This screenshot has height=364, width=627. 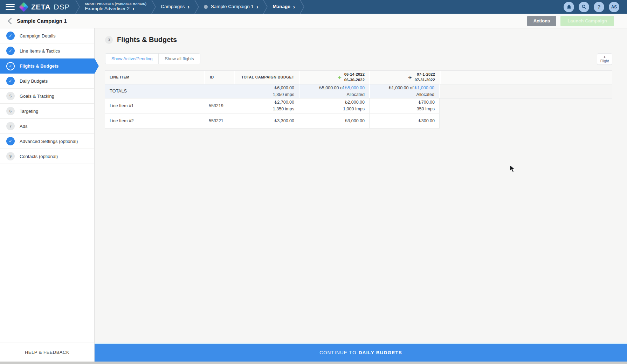 What do you see at coordinates (584, 7) in the screenshot?
I see `search-icon` at bounding box center [584, 7].